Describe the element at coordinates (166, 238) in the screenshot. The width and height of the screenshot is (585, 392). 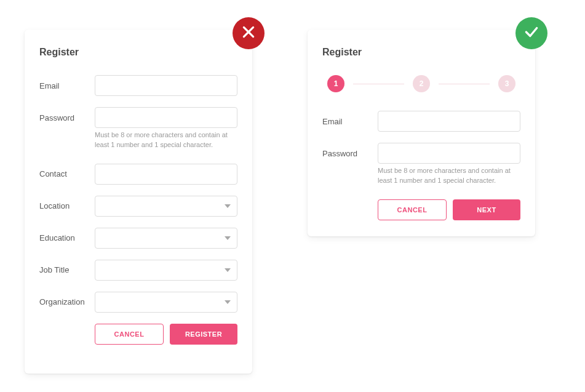
I see `education-select` at that location.